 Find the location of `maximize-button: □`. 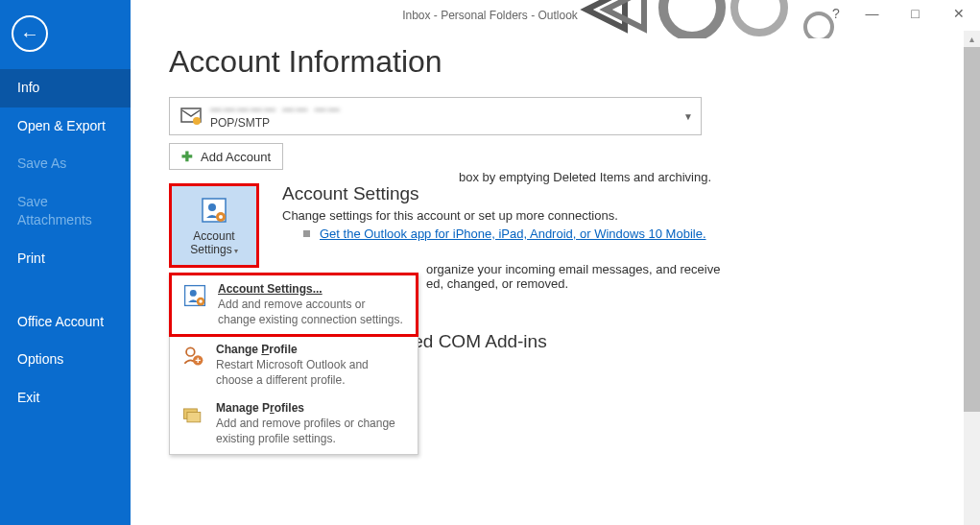

maximize-button: □ is located at coordinates (916, 13).